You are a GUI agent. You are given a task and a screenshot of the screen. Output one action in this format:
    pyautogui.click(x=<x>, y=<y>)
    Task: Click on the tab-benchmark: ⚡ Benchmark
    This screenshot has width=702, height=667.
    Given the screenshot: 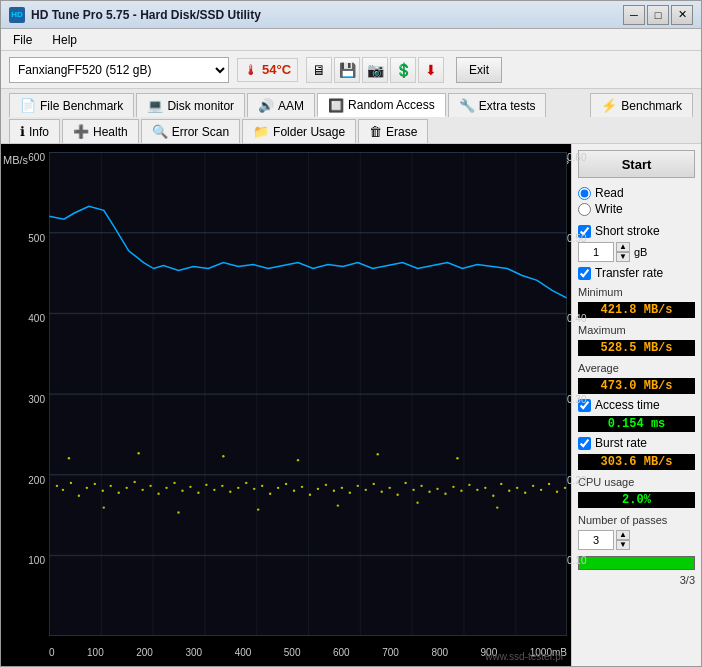 What is the action you would take?
    pyautogui.click(x=642, y=105)
    